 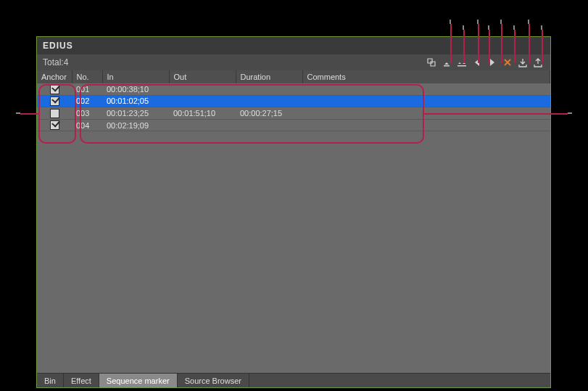 What do you see at coordinates (431, 62) in the screenshot?
I see `toggle-marker-icon` at bounding box center [431, 62].